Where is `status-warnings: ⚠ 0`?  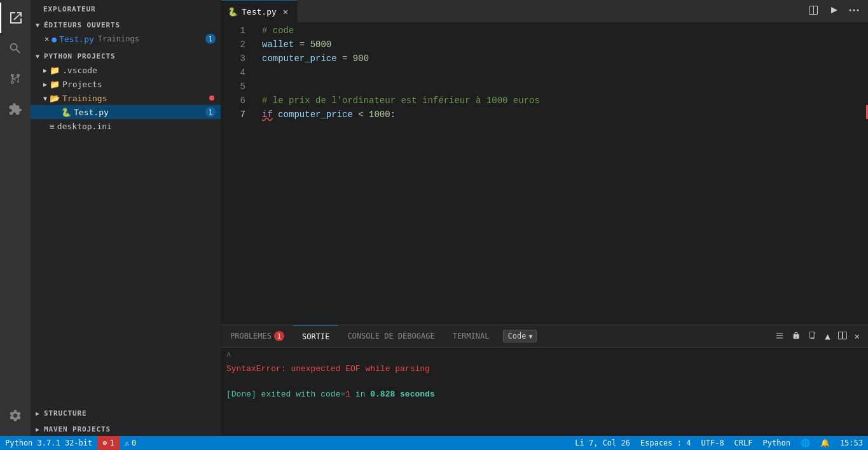 status-warnings: ⚠ 0 is located at coordinates (130, 443).